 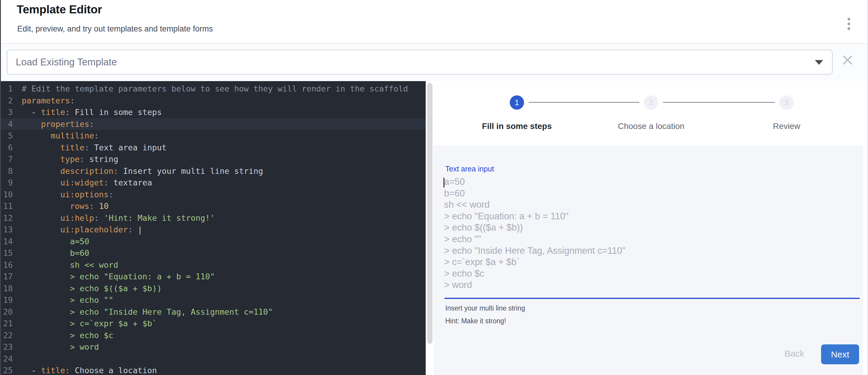 What do you see at coordinates (647, 285) in the screenshot?
I see `textarea-placeholder-line: > word` at bounding box center [647, 285].